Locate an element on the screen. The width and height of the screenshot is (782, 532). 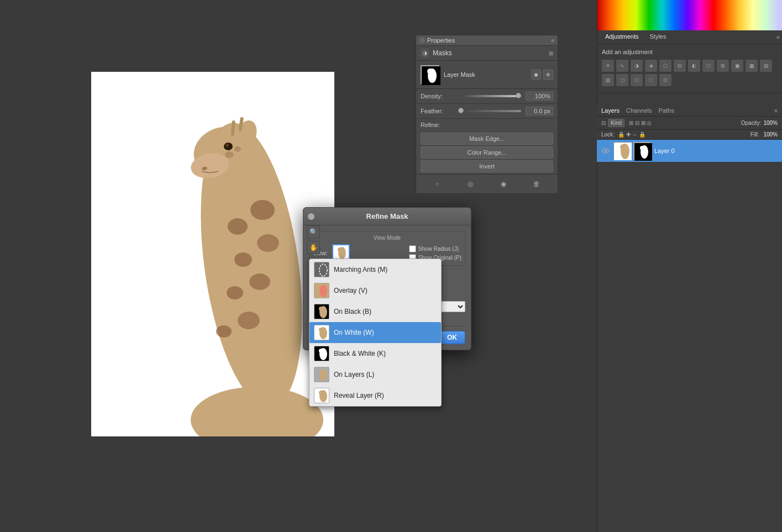
mask-select-icon: ◉ is located at coordinates (536, 75).